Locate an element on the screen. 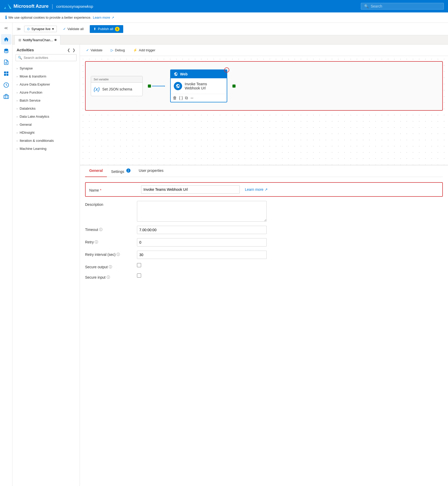 The image size is (448, 486). unsaved-indicator is located at coordinates (56, 40).